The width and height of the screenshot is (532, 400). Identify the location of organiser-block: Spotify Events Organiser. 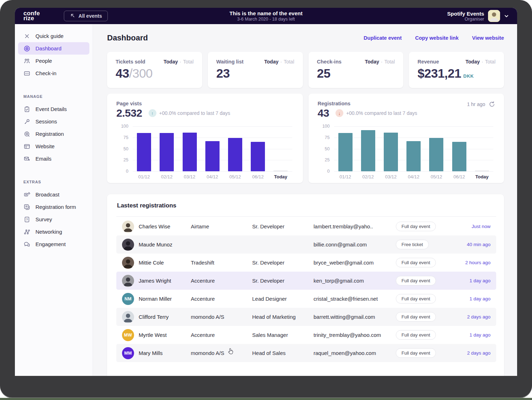
(466, 16).